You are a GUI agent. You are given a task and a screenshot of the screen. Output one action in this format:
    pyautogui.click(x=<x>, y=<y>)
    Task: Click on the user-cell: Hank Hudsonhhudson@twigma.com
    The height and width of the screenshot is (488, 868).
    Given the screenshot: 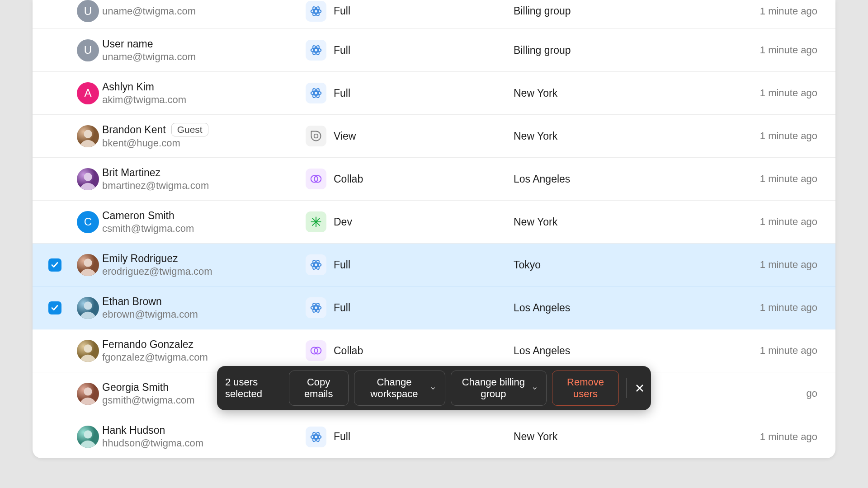 What is the action you would take?
    pyautogui.click(x=204, y=436)
    